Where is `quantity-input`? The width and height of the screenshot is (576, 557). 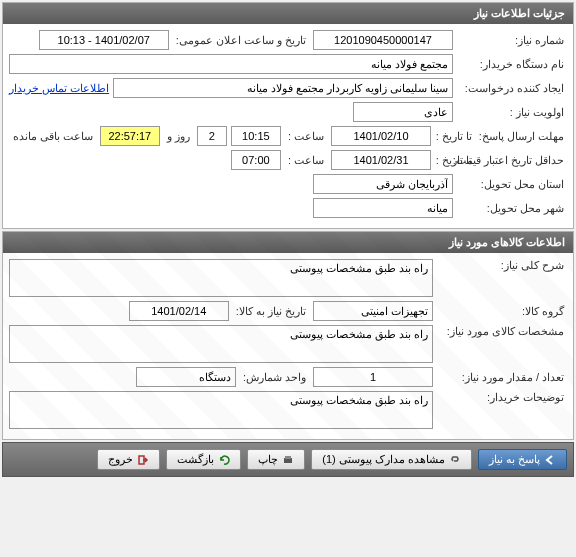 quantity-input is located at coordinates (373, 377).